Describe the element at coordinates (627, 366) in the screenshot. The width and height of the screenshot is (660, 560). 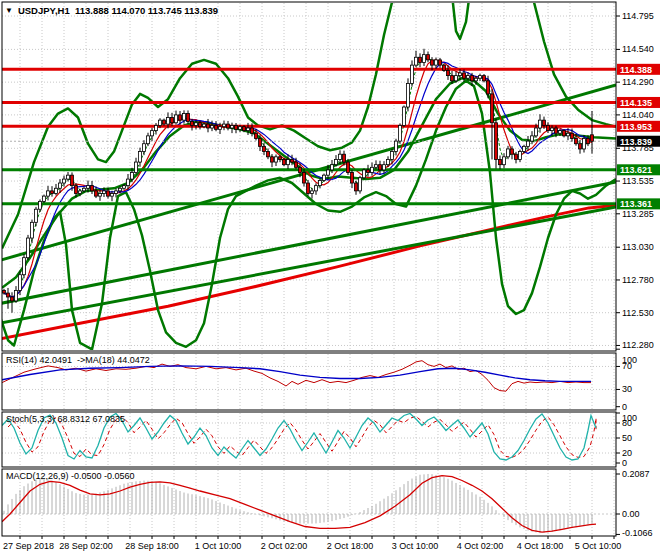
I see `svg-text: 70` at that location.